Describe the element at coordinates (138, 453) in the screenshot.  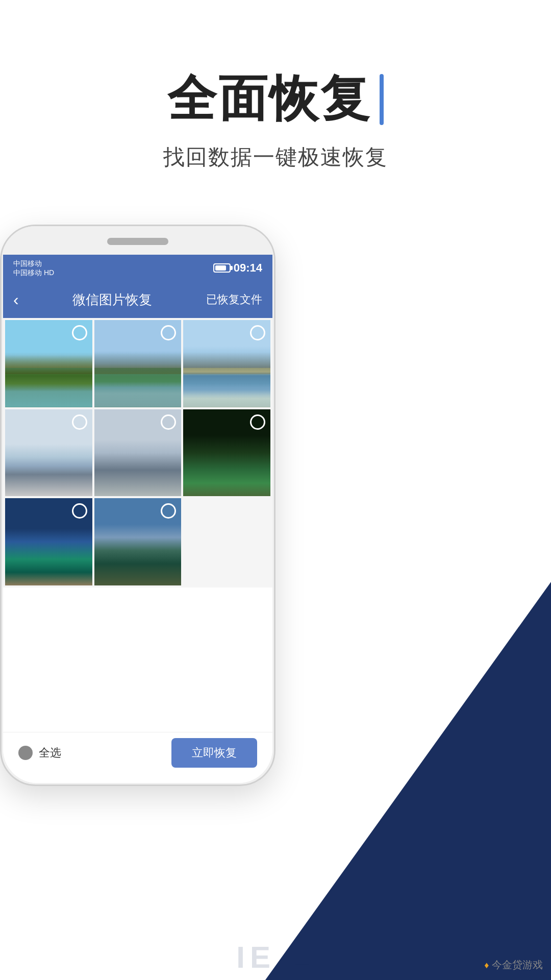
I see `photo-grid` at that location.